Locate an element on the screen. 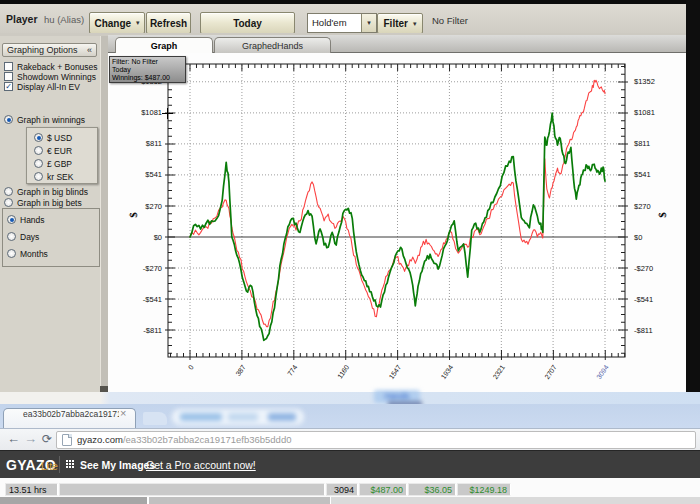 Image resolution: width=700 pixels, height=504 pixels. radio-currency-usd: $ USD is located at coordinates (53, 138).